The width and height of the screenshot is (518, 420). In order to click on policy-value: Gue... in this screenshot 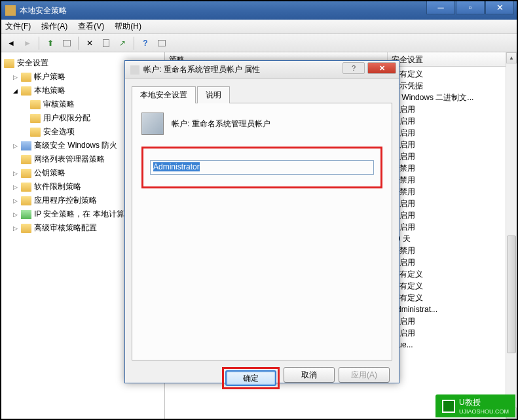, I will do `click(452, 345)`.